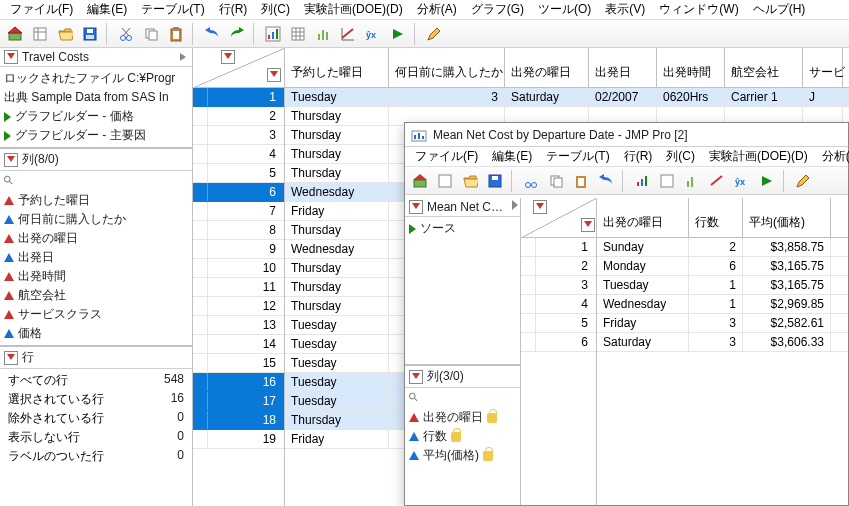 The height and width of the screenshot is (506, 849). Describe the element at coordinates (234, 10) in the screenshot. I see `menu-rows: 行(R)` at that location.